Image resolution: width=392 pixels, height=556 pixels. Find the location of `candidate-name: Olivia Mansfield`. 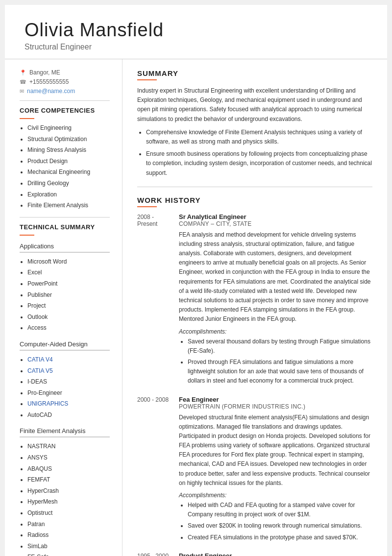

candidate-name: Olivia Mansfield is located at coordinates (196, 30).